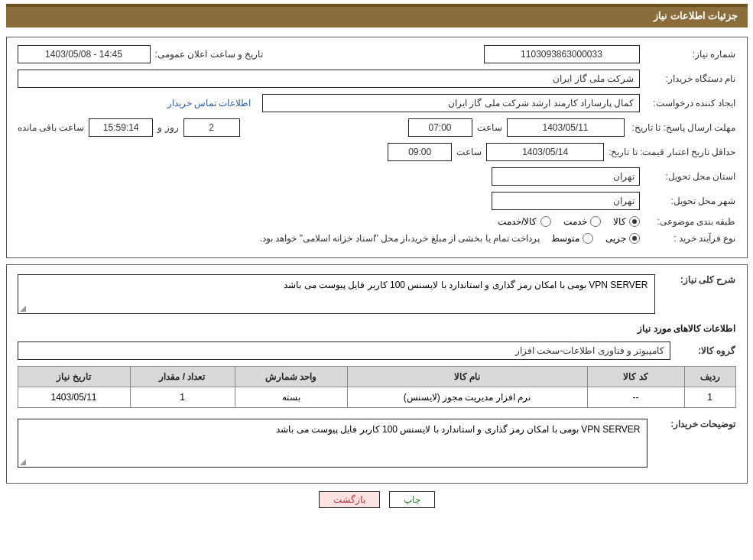 Image resolution: width=753 pixels, height=560 pixels. Describe the element at coordinates (344, 351) in the screenshot. I see `group-field: کامپیوتر و فناوری اطلاعات-سخت افزار` at that location.